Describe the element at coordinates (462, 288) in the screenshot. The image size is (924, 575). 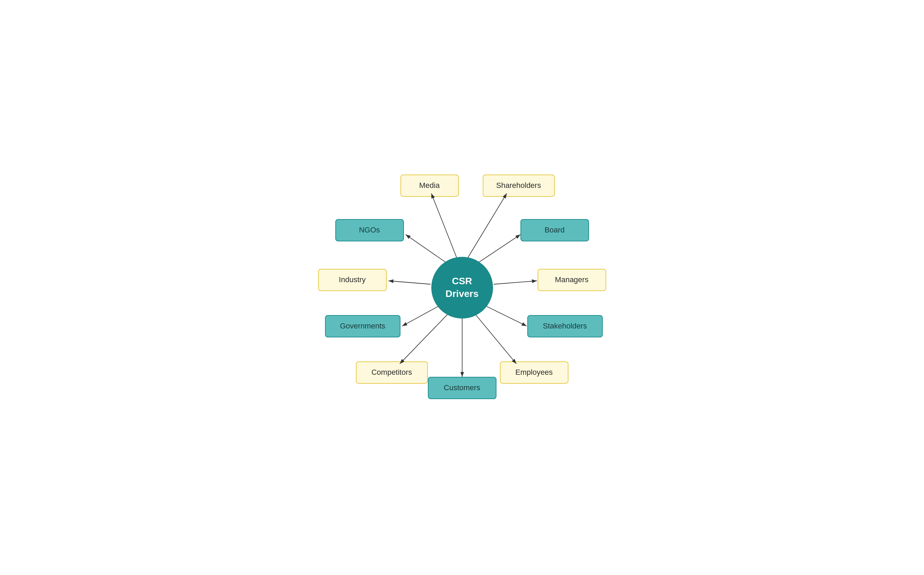
I see `center-circle: CSR Drivers` at that location.